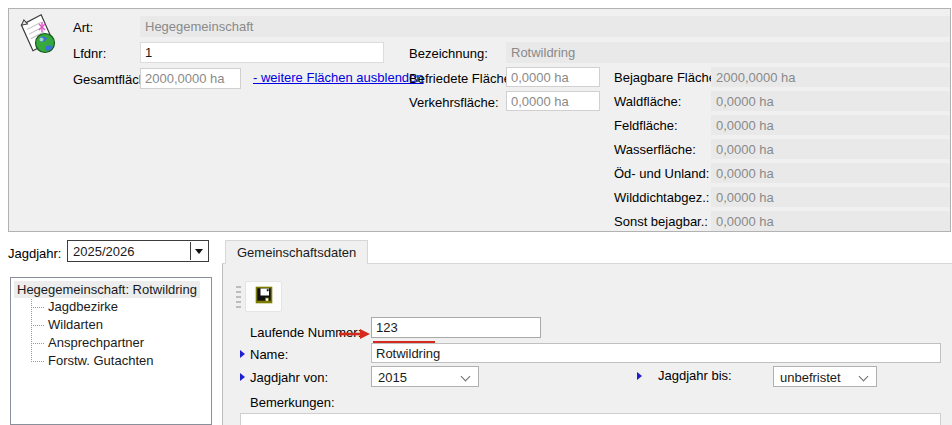  Describe the element at coordinates (648, 102) in the screenshot. I see `waldflaeche-label: Waldfläche:` at that location.